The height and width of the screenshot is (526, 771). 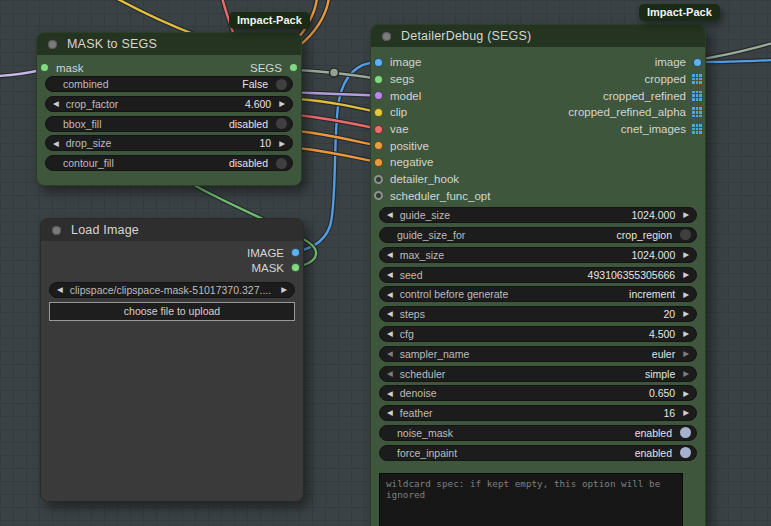 What do you see at coordinates (538, 413) in the screenshot?
I see `widget-feather: ◀feather16▶` at bounding box center [538, 413].